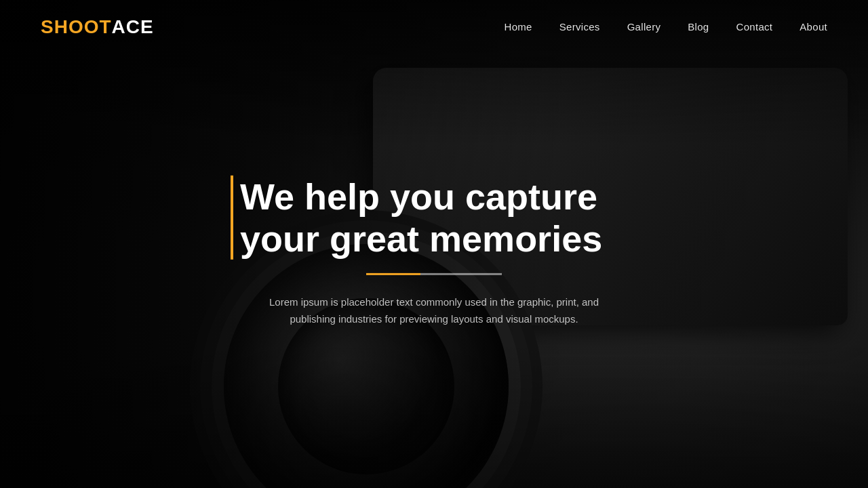 The width and height of the screenshot is (868, 488). I want to click on logo-ace: ACE, so click(133, 27).